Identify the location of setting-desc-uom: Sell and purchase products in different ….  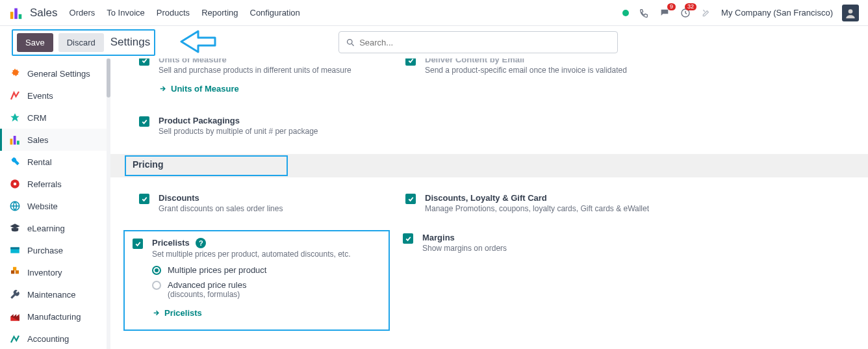
(255, 70).